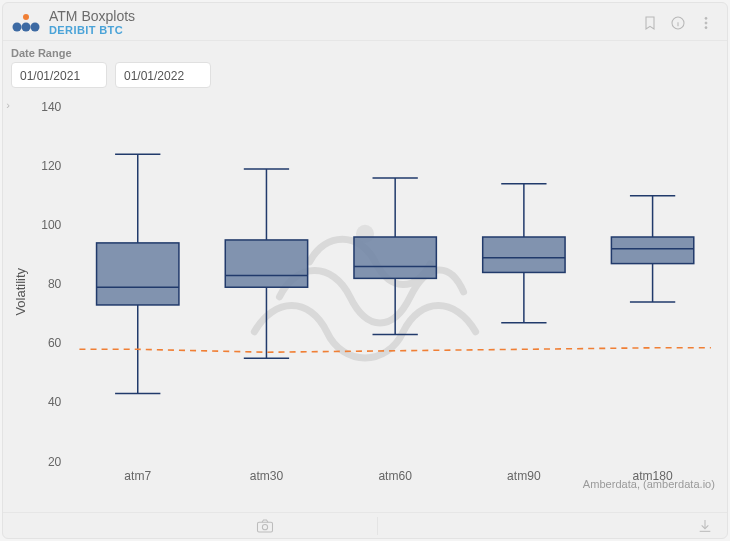 This screenshot has height=541, width=730. What do you see at coordinates (705, 526) in the screenshot?
I see `download-icon` at bounding box center [705, 526].